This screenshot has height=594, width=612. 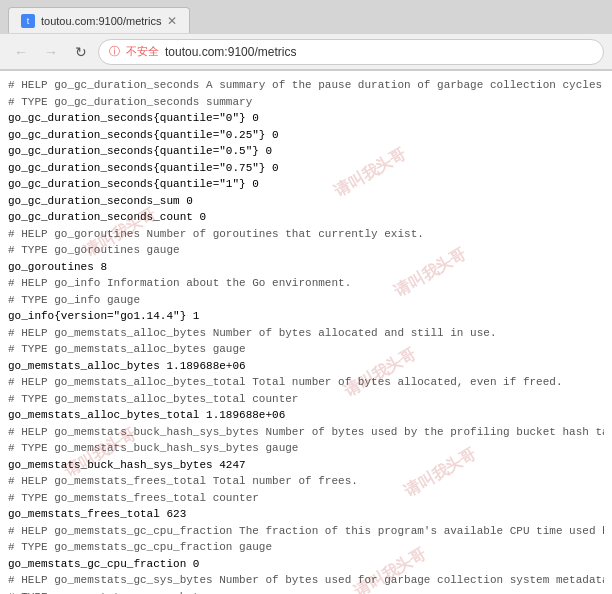 What do you see at coordinates (51, 52) in the screenshot?
I see `forward-button: →` at bounding box center [51, 52].